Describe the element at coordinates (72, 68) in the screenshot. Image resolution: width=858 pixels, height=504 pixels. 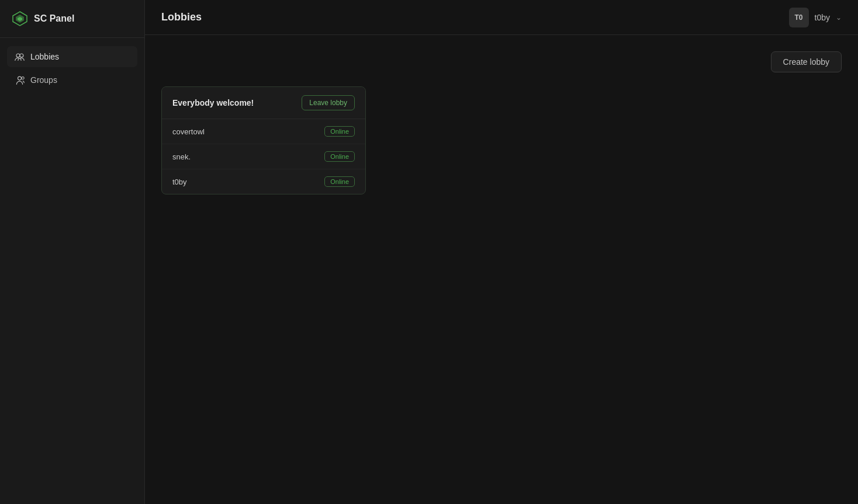
I see `sidebar-navigation: Lobbies Groups` at that location.